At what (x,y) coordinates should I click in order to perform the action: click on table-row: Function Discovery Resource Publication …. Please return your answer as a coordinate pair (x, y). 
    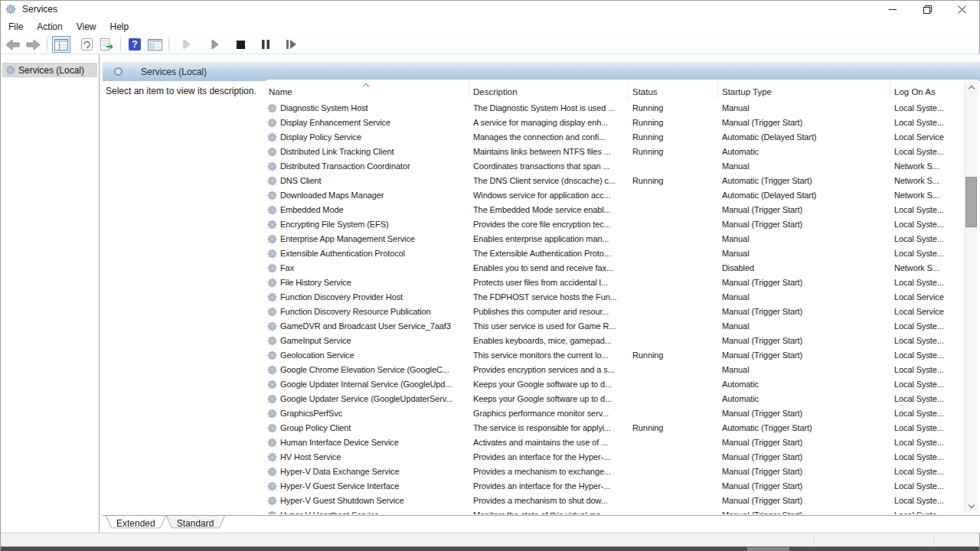
    Looking at the image, I should click on (612, 312).